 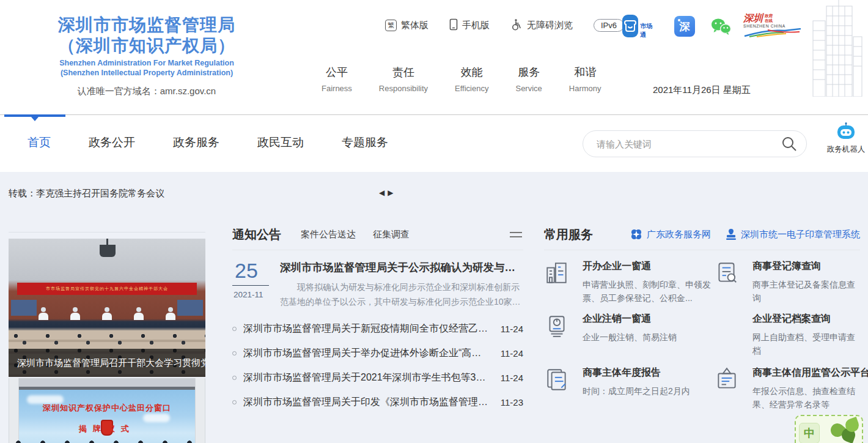 I want to click on ishenzhen-app-icon: 深, so click(x=685, y=26).